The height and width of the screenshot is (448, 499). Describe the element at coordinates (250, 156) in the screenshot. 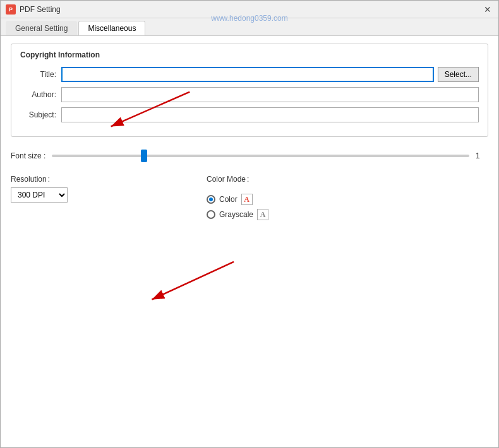

I see `font-size-row: Font size : 1` at that location.